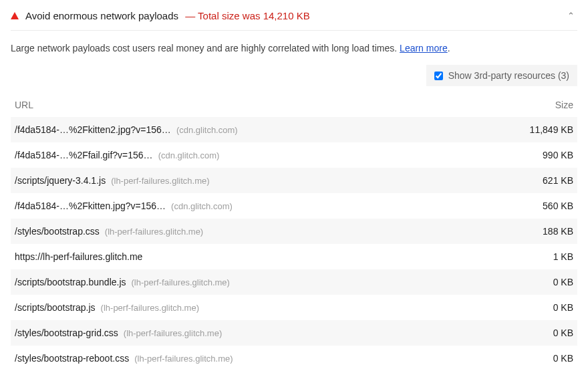 The height and width of the screenshot is (381, 588). What do you see at coordinates (264, 307) in the screenshot?
I see `row-url-cell: /scripts/bootstrap.js(lh-perf-failures.g…` at bounding box center [264, 307].